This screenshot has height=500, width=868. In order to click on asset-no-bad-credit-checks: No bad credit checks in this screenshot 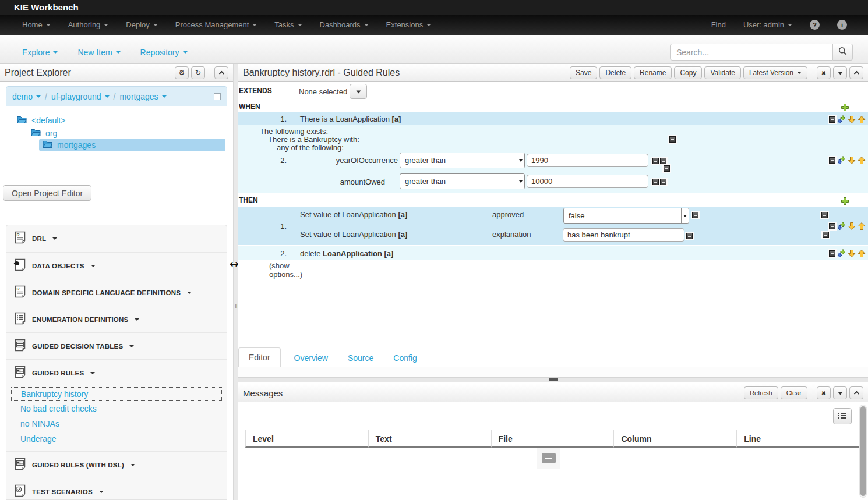, I will do `click(117, 409)`.